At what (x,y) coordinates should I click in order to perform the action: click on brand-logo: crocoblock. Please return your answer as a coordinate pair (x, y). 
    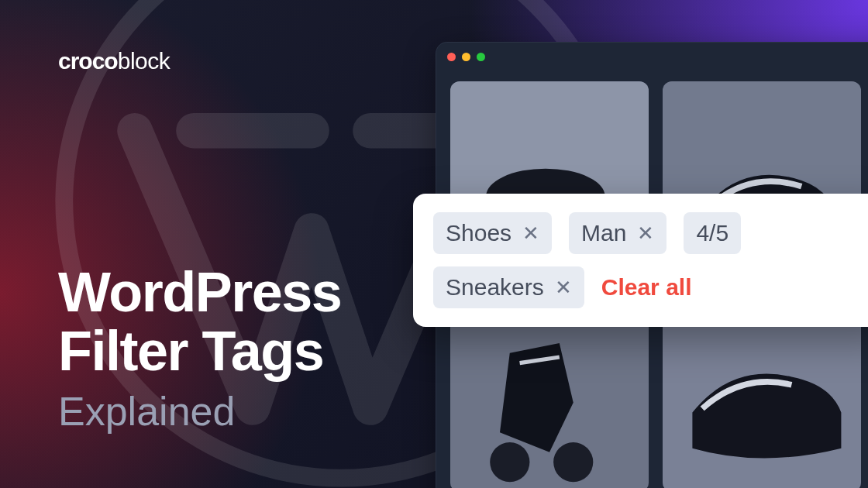
    Looking at the image, I should click on (114, 61).